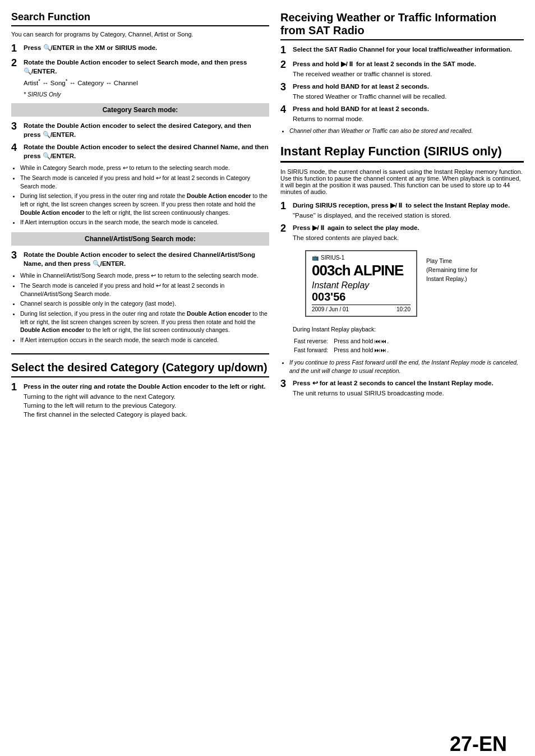 Image resolution: width=535 pixels, height=756 pixels. I want to click on fast-reverse-label: Fast reverse:, so click(313, 341).